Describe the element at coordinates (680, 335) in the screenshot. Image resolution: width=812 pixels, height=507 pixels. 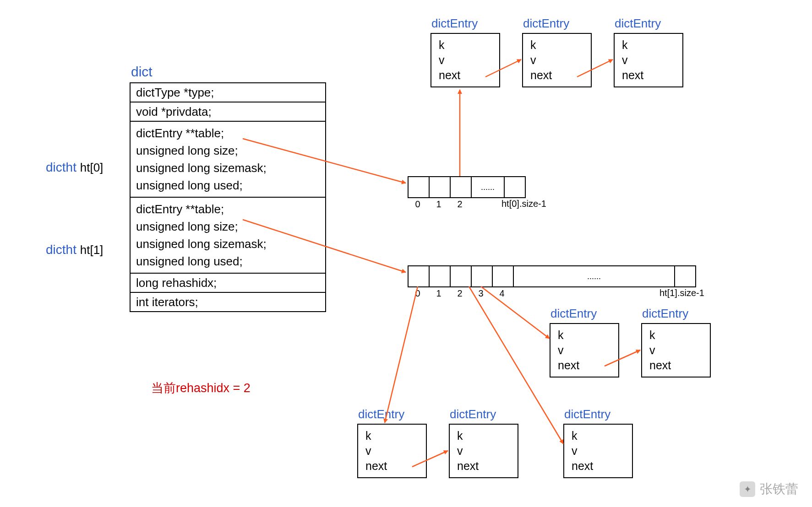
I see `entry-mid-2-k: k` at that location.